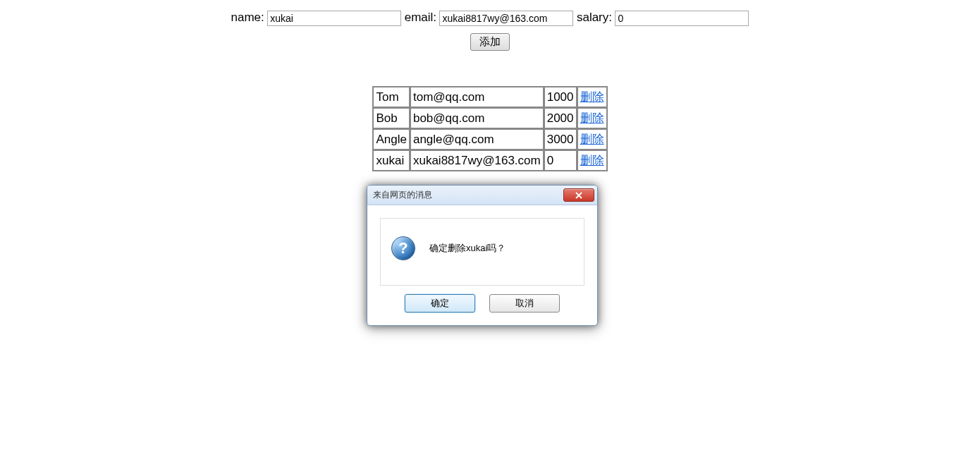  I want to click on data-table: Tomtom@qq.com1000删除Bobbob@qq.com2000删除An…, so click(489, 128).